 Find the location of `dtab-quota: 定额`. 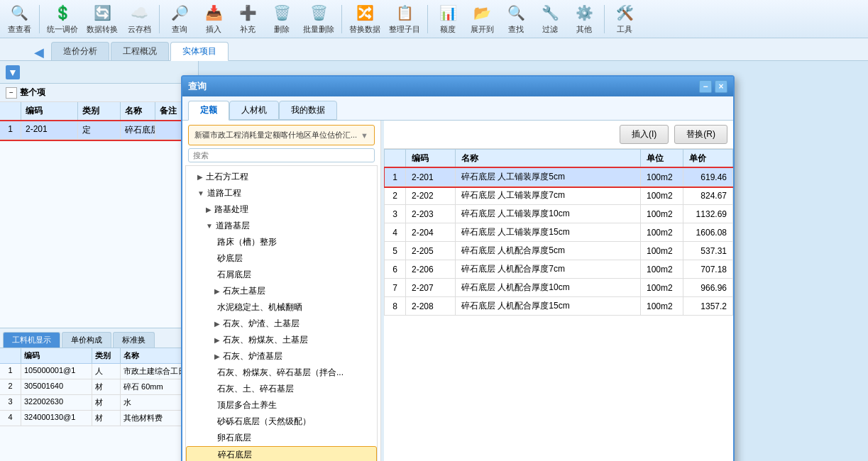

dtab-quota: 定额 is located at coordinates (209, 111).